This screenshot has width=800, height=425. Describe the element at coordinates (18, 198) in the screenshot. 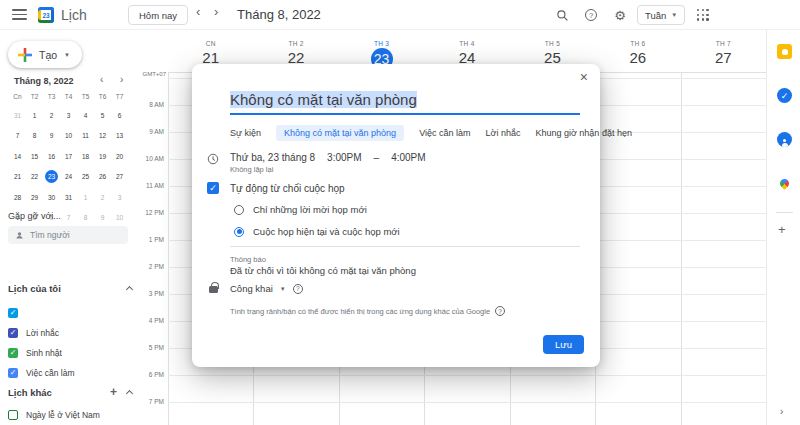

I see `mini-calendar-day: 28` at that location.